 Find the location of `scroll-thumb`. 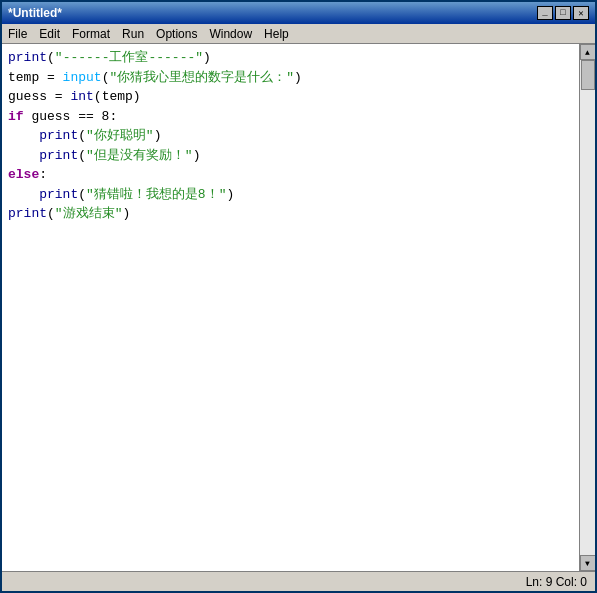

scroll-thumb is located at coordinates (588, 75).